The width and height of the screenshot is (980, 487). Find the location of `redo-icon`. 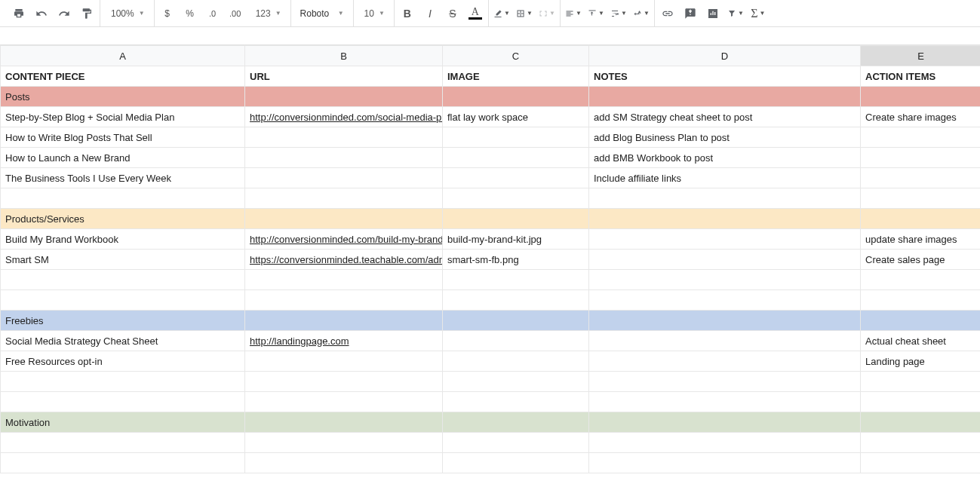

redo-icon is located at coordinates (64, 14).